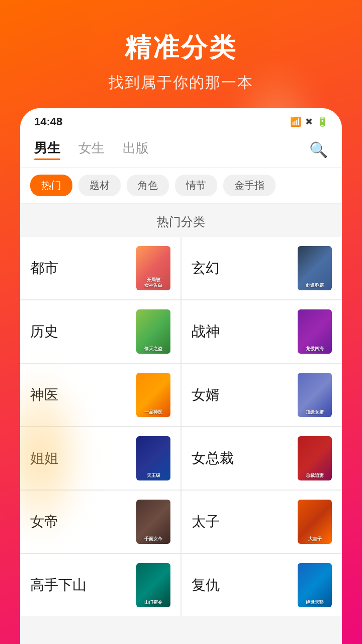 This screenshot has height=644, width=362. I want to click on status-time: 14:48, so click(48, 122).